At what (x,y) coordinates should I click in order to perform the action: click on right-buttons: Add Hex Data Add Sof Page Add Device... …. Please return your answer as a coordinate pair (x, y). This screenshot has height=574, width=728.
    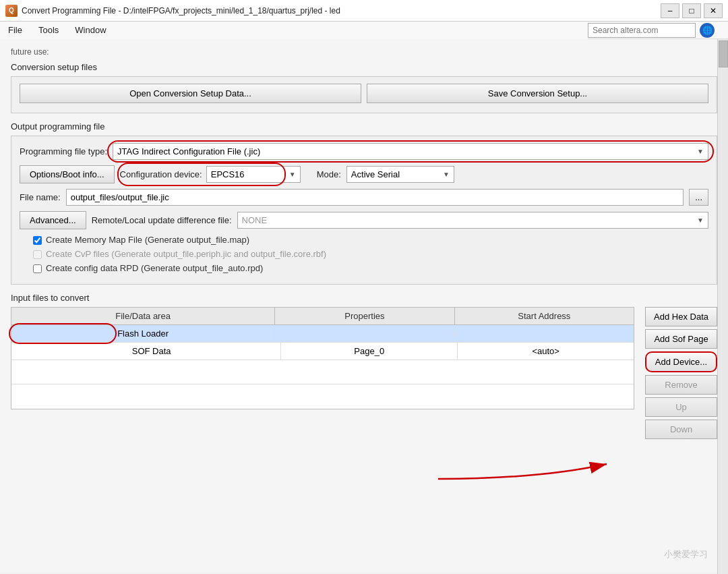
    Looking at the image, I should click on (678, 373).